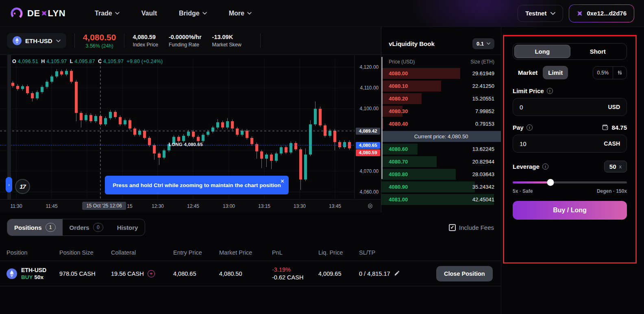 The height and width of the screenshot is (314, 644). Describe the element at coordinates (369, 67) in the screenshot. I see `price-tick-label: 4,120.00` at that location.